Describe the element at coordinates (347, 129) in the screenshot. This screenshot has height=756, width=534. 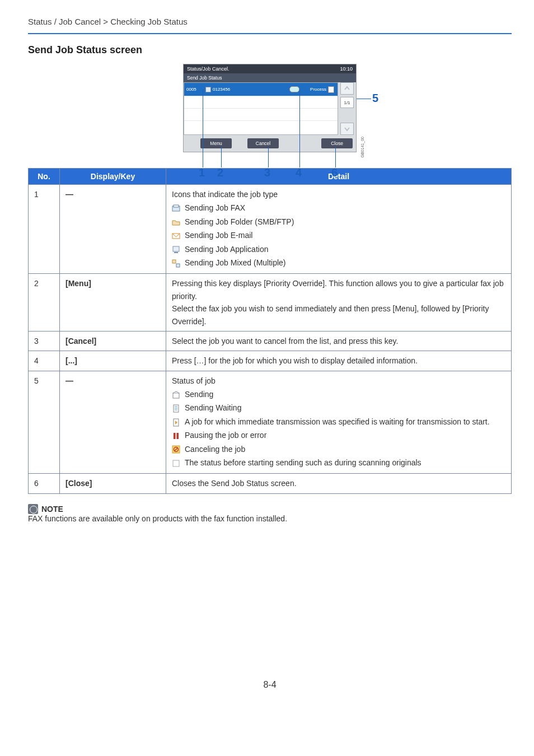
I see `scroll-down-button` at that location.